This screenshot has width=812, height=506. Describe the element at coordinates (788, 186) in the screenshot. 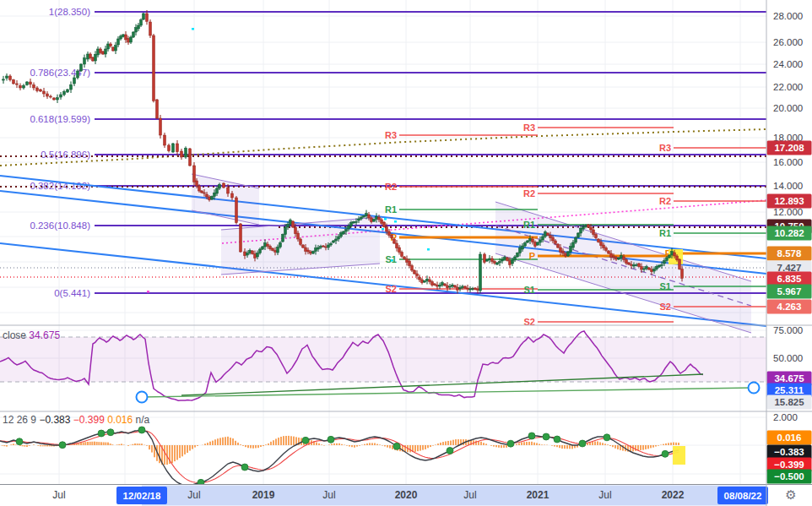

I see `axis-tick-label: 14.000` at that location.